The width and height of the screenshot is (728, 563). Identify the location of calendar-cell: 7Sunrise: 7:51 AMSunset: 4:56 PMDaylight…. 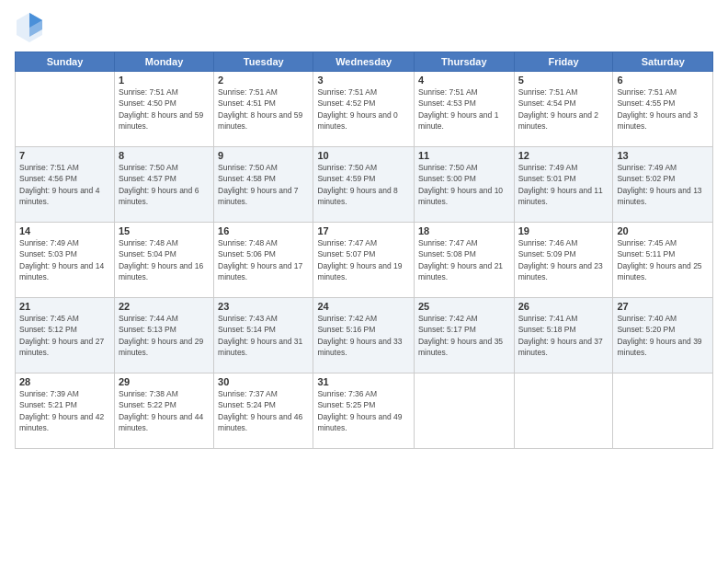
(65, 185).